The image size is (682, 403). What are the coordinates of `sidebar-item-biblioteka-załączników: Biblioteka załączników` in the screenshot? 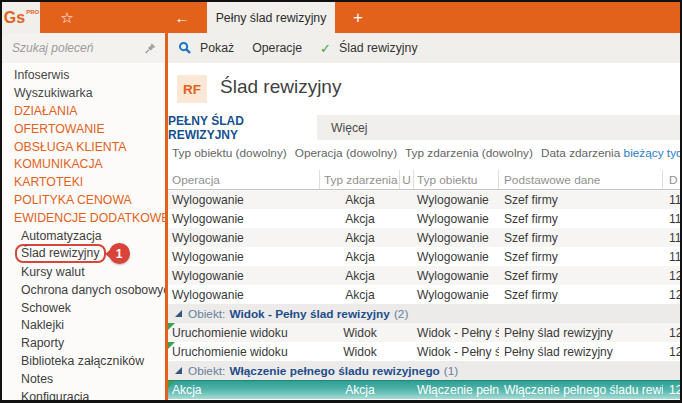 It's located at (84, 361).